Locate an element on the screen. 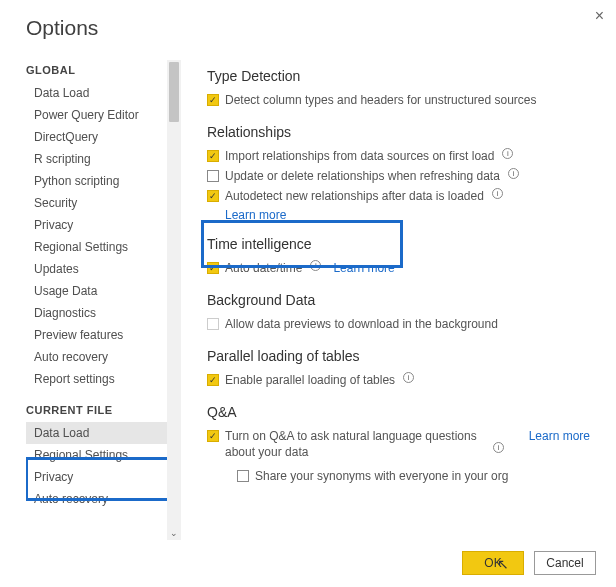 Image resolution: width=616 pixels, height=587 pixels. label-import-relationships: Import relationships from data sources o… is located at coordinates (360, 156).